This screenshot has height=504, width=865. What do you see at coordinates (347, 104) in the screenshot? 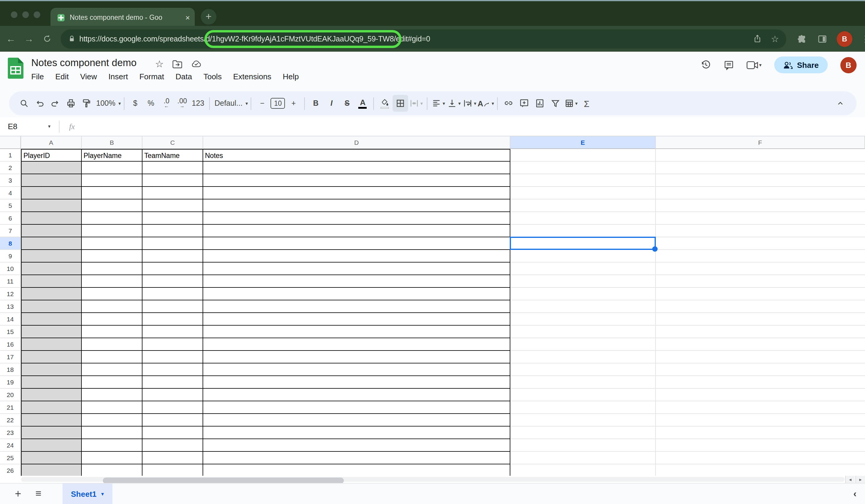
I see `strikethrough-button: S` at bounding box center [347, 104].